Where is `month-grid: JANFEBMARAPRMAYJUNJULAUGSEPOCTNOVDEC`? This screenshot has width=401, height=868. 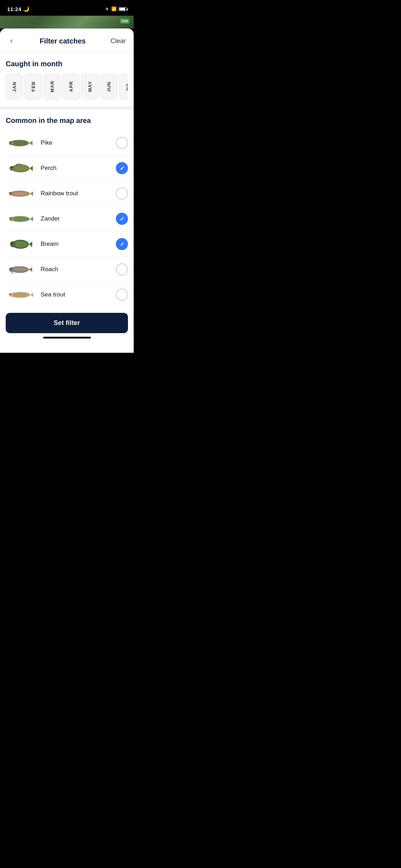
month-grid: JANFEBMARAPRMAYJUNJULAUGSEPOCTNOVDEC is located at coordinates (67, 87).